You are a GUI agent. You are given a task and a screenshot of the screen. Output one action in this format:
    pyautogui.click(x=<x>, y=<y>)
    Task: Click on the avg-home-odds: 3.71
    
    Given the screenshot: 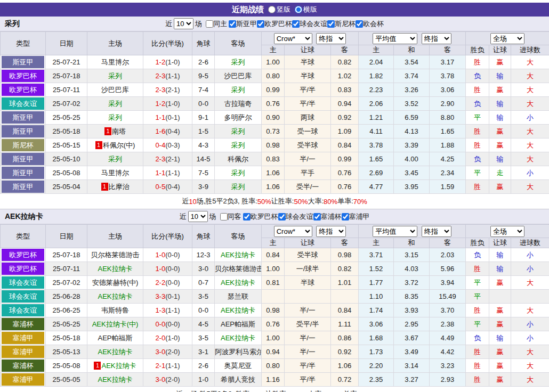 What is the action you would take?
    pyautogui.click(x=376, y=255)
    